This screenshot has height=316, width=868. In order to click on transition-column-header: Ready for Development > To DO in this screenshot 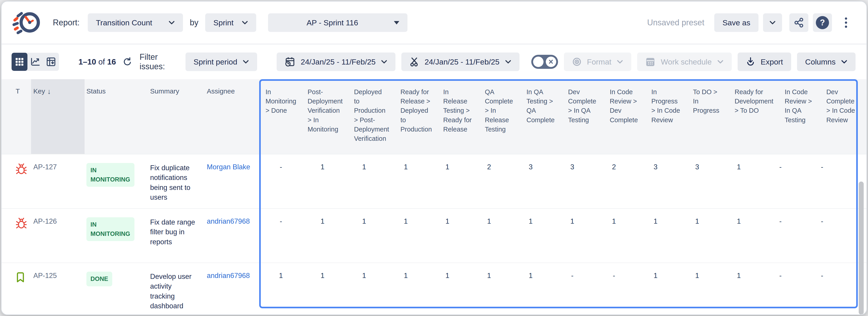, I will do `click(754, 116)`.